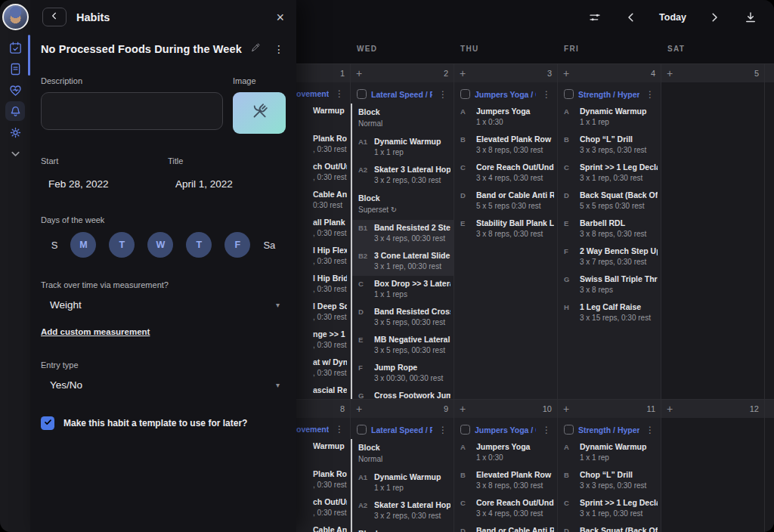 The image size is (774, 532). I want to click on calendar-day-cell: +2Lateral Speed / Plyo⋮BlockNormalA1Dyna…, so click(402, 231).